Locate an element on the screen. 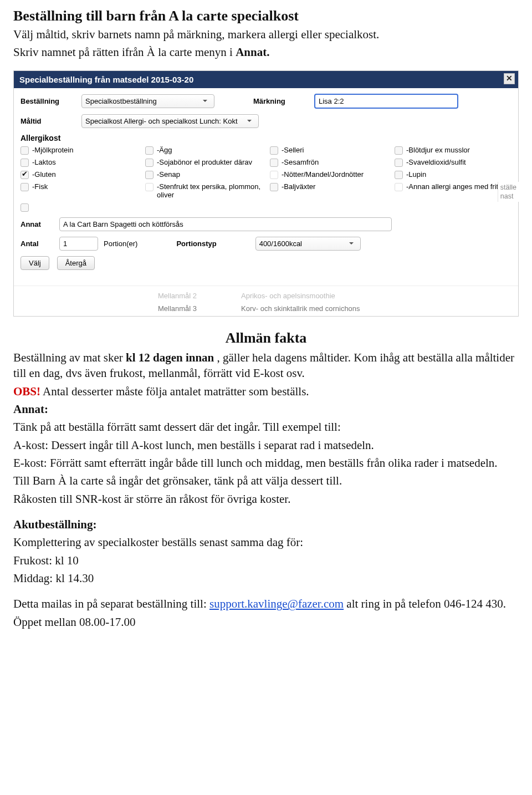 This screenshot has height=795, width=532. doc-intro-2a: Skriv namnet på rätten ifrån À la carte … is located at coordinates (124, 52).